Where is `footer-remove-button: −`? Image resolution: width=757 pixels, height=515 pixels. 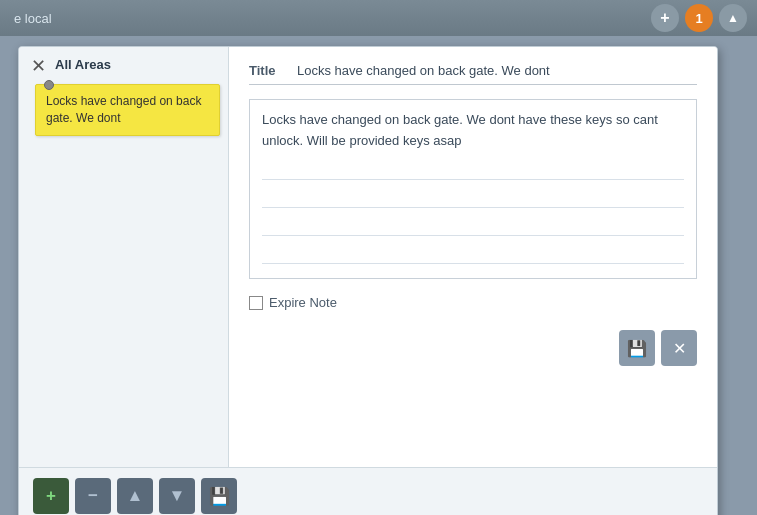
footer-remove-button: − is located at coordinates (93, 496).